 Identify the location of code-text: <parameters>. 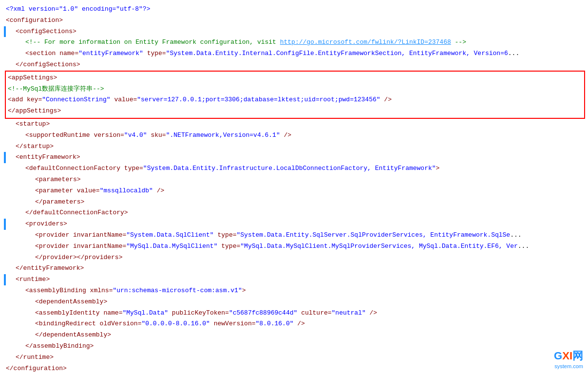
(58, 179).